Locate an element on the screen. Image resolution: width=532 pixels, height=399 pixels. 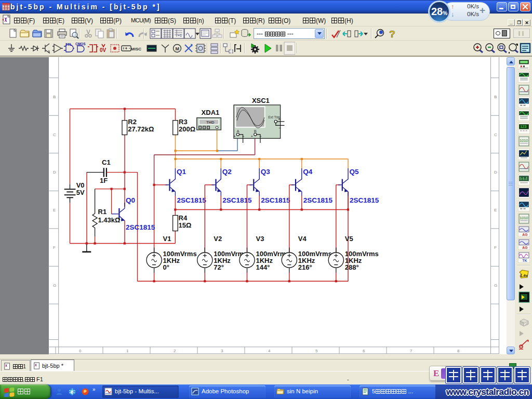
svg-text: V2 is located at coordinates (218, 239).